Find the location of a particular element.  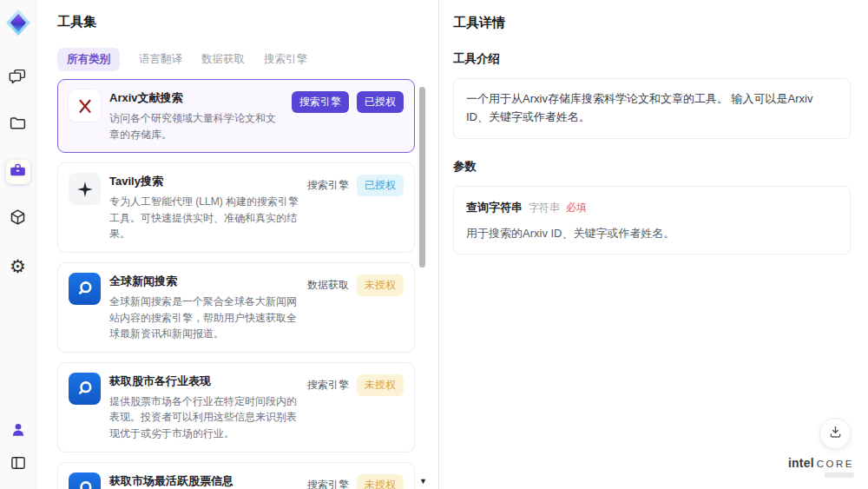

news-search-icon is located at coordinates (85, 288).